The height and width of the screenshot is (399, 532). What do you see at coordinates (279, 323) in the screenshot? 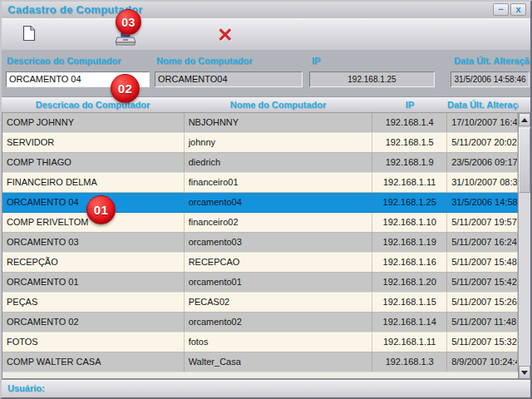
I see `table-cell: orcamento02` at bounding box center [279, 323].